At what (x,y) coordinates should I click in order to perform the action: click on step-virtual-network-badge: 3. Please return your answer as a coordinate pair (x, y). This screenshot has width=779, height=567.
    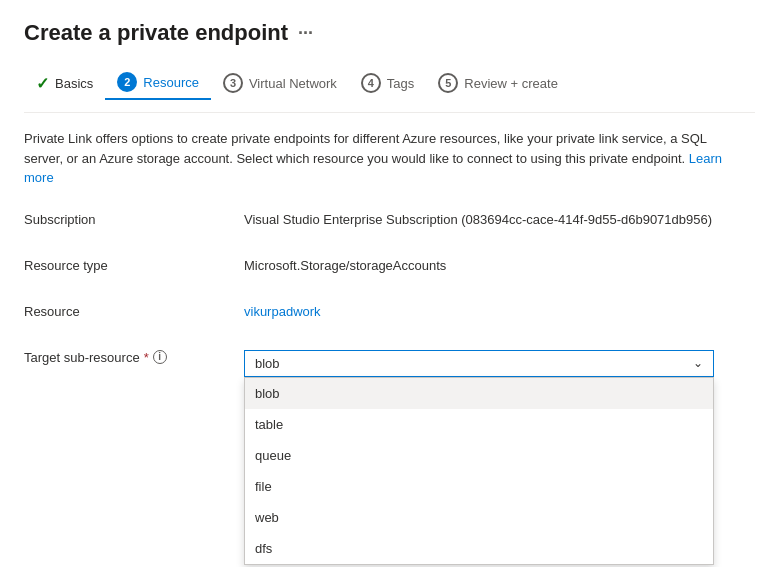
    Looking at the image, I should click on (233, 83).